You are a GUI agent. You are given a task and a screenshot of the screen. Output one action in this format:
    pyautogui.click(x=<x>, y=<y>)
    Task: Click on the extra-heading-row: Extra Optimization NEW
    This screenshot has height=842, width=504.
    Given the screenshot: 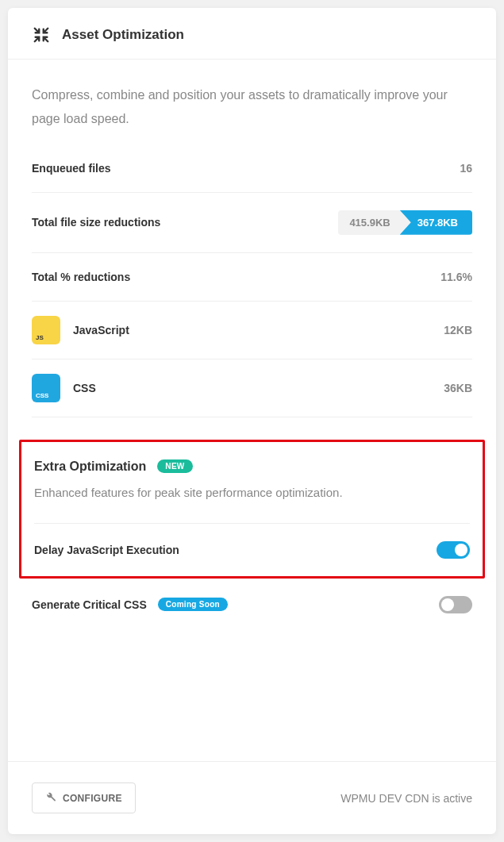 What is the action you would take?
    pyautogui.click(x=252, y=467)
    